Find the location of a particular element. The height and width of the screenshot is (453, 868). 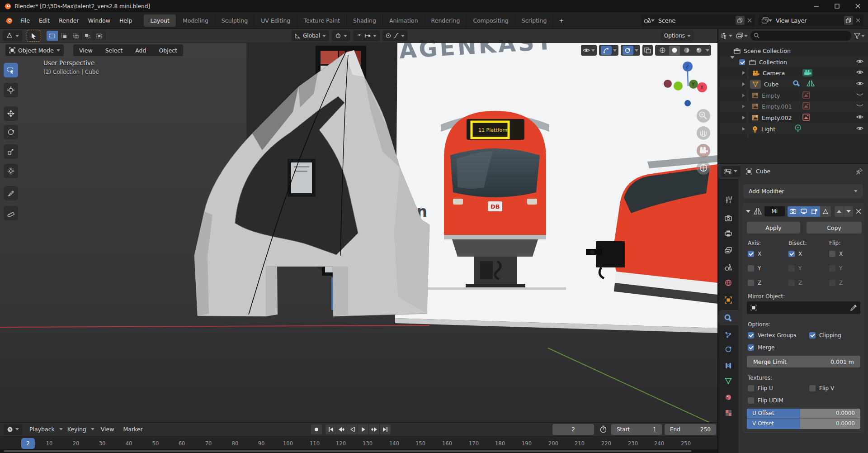

view-layer-remove-icon is located at coordinates (858, 20).